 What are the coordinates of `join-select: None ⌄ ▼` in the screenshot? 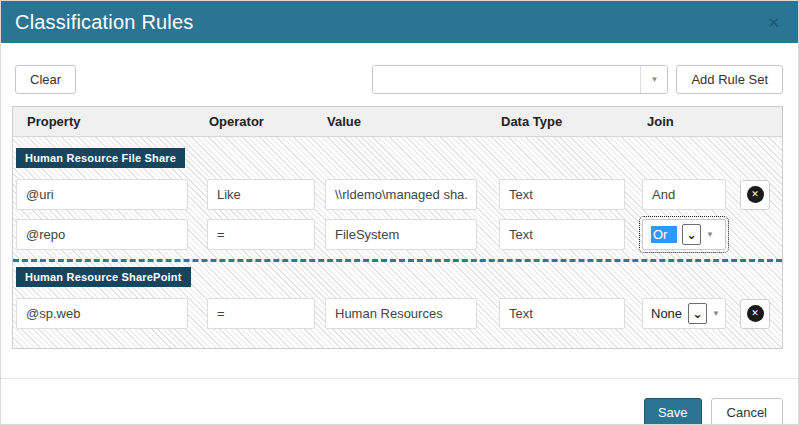 It's located at (684, 314).